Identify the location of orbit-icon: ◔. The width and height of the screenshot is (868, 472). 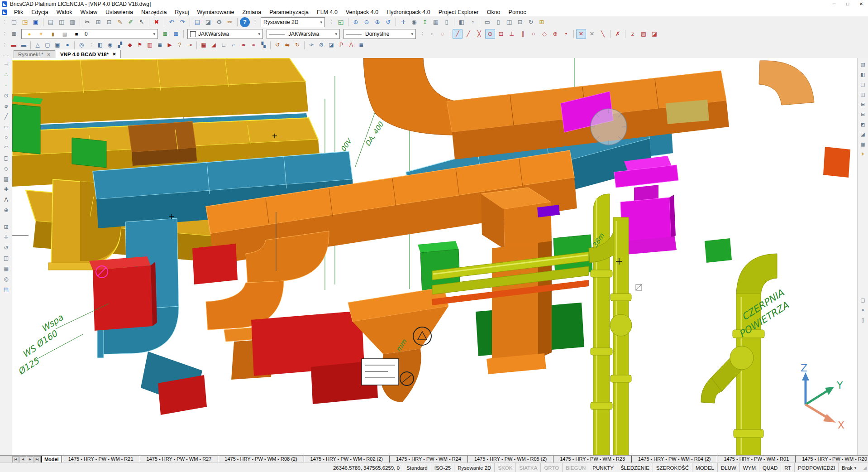
(472, 22).